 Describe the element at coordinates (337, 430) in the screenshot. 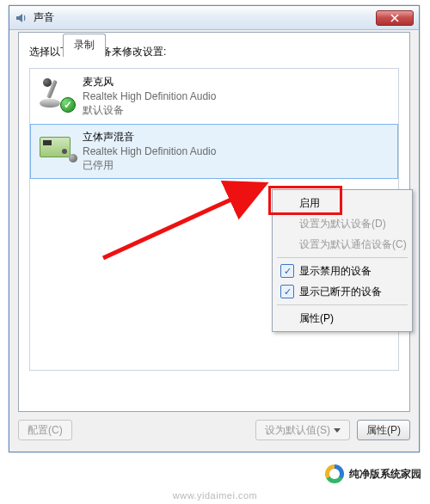

I see `chevron-down-icon` at that location.